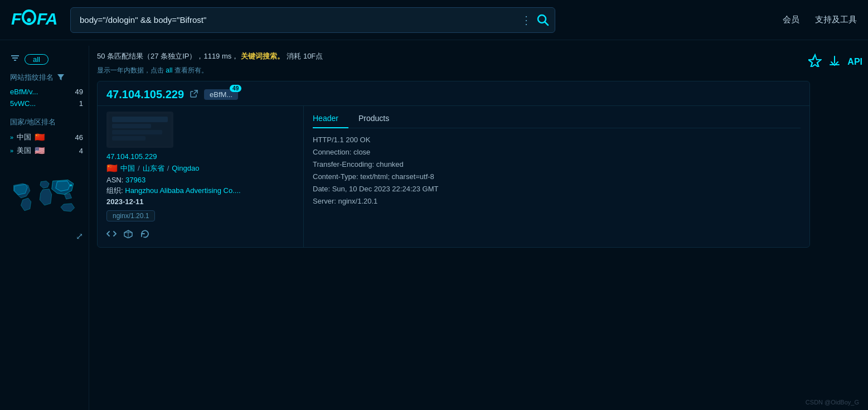 The height and width of the screenshot is (410, 868). Describe the element at coordinates (47, 151) in the screenshot. I see `sidebar-country-item: »美国🇺🇸4` at that location.